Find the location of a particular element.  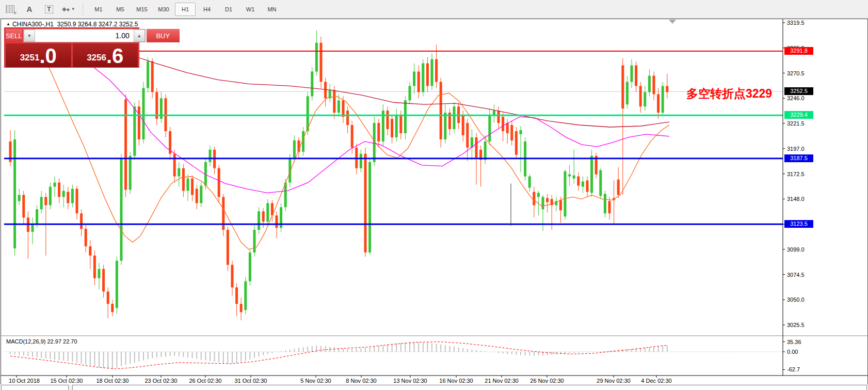

volume-increase-button: ▲ is located at coordinates (139, 36).